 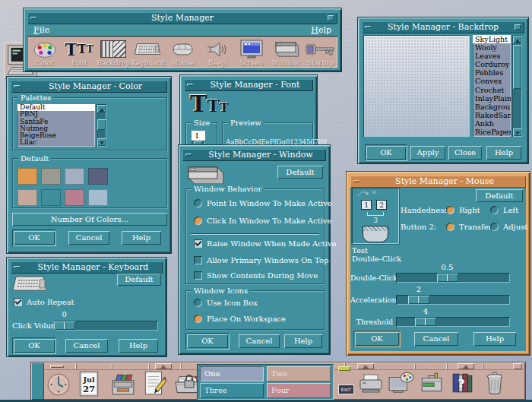 What do you see at coordinates (114, 52) in the screenshot?
I see `launcher-backdrop: Backdrop` at bounding box center [114, 52].